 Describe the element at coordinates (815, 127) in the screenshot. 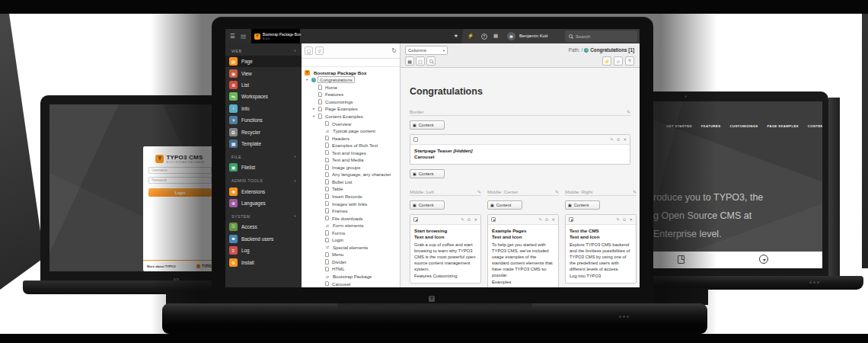

I see `frontend-nav-item: CONTENT EXAMPLES` at that location.